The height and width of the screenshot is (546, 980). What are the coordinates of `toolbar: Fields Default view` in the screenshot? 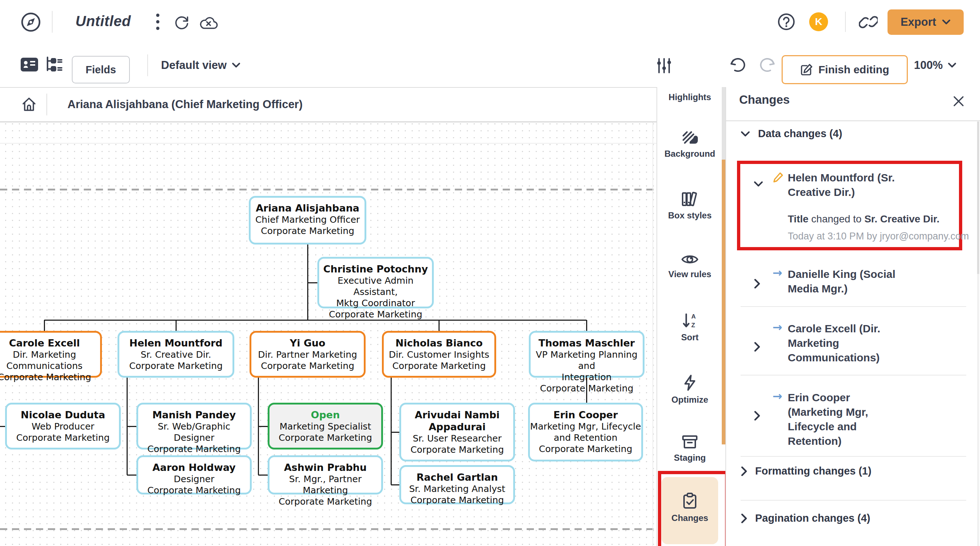 It's located at (490, 65).